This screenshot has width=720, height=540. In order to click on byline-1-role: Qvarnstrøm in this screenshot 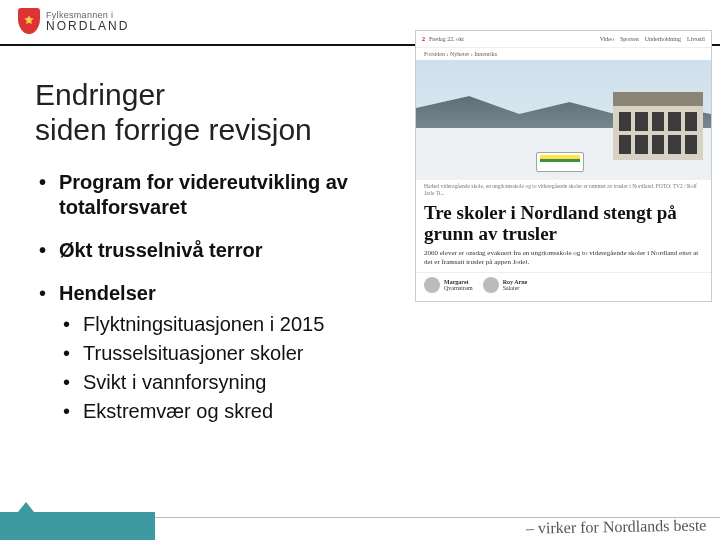, I will do `click(458, 288)`.